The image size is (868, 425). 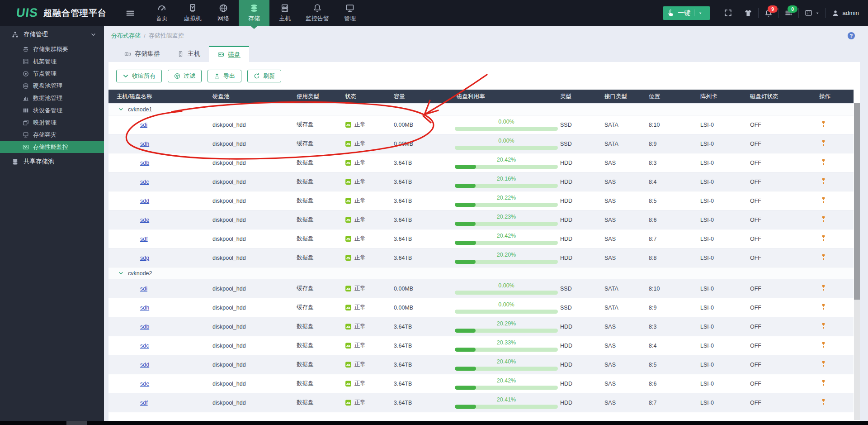 I want to click on cell-disk-name: sdb, so click(x=156, y=327).